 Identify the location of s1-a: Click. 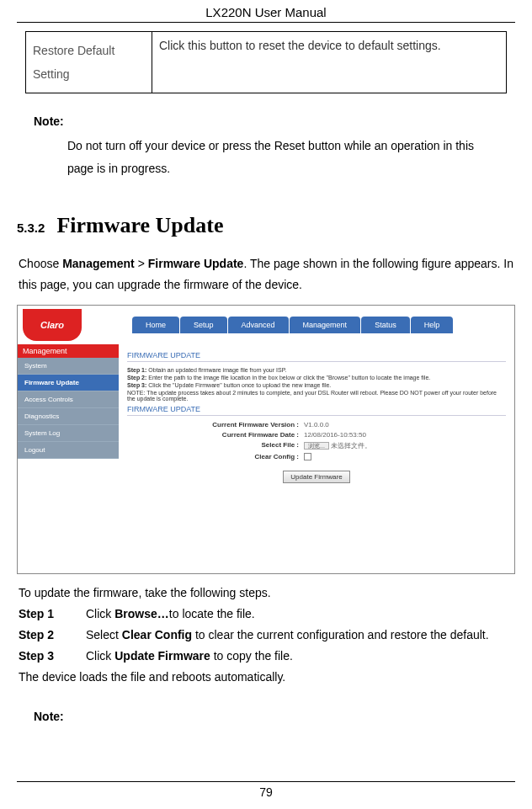
(100, 614).